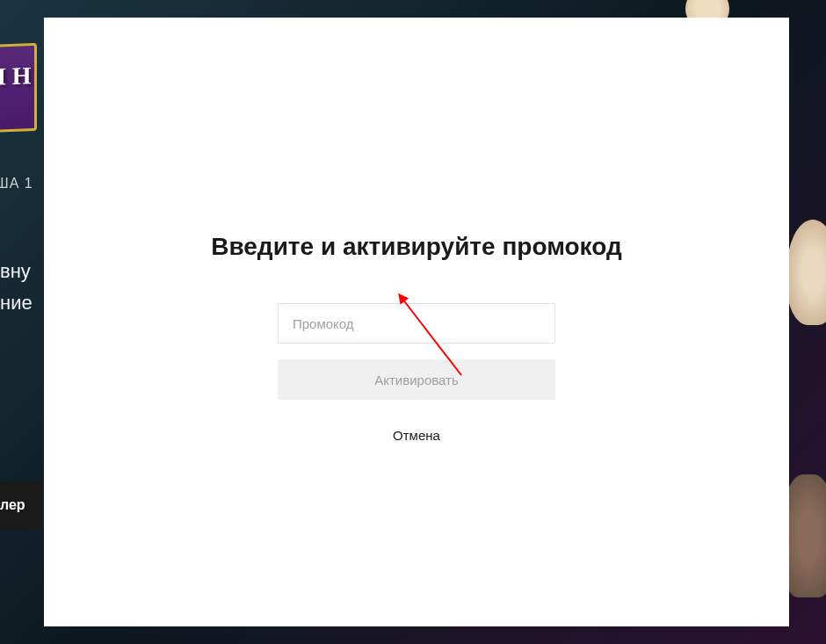 This screenshot has height=644, width=826. What do you see at coordinates (16, 271) in the screenshot?
I see `backdrop-description-line-1: вну` at bounding box center [16, 271].